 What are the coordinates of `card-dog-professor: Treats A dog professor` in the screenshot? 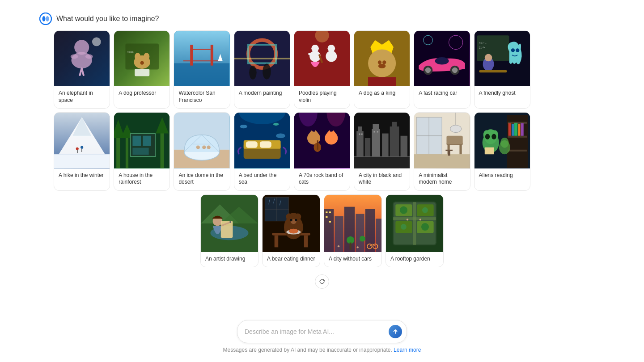 It's located at (142, 70).